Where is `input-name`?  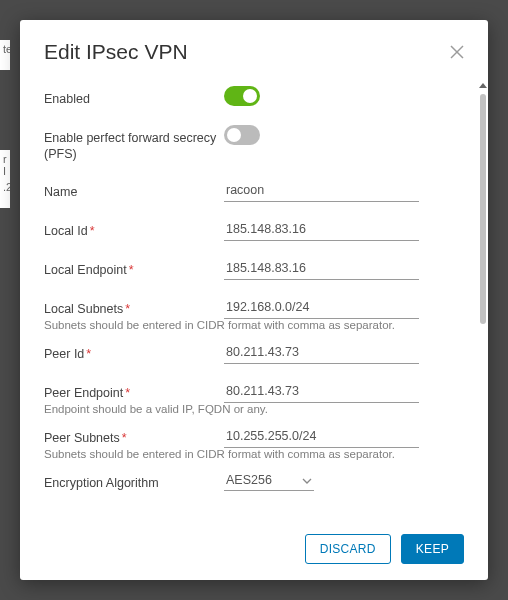 input-name is located at coordinates (322, 190).